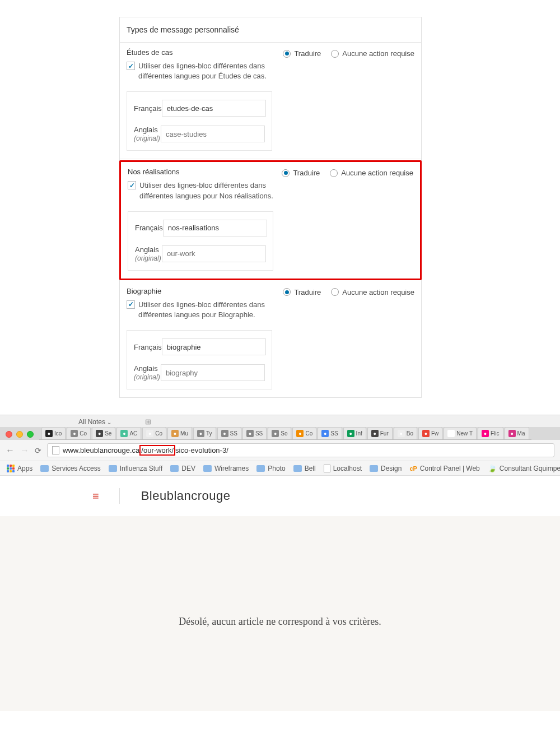 The image size is (560, 747). What do you see at coordinates (205, 53) in the screenshot?
I see `cpt-title: Études de cas` at bounding box center [205, 53].